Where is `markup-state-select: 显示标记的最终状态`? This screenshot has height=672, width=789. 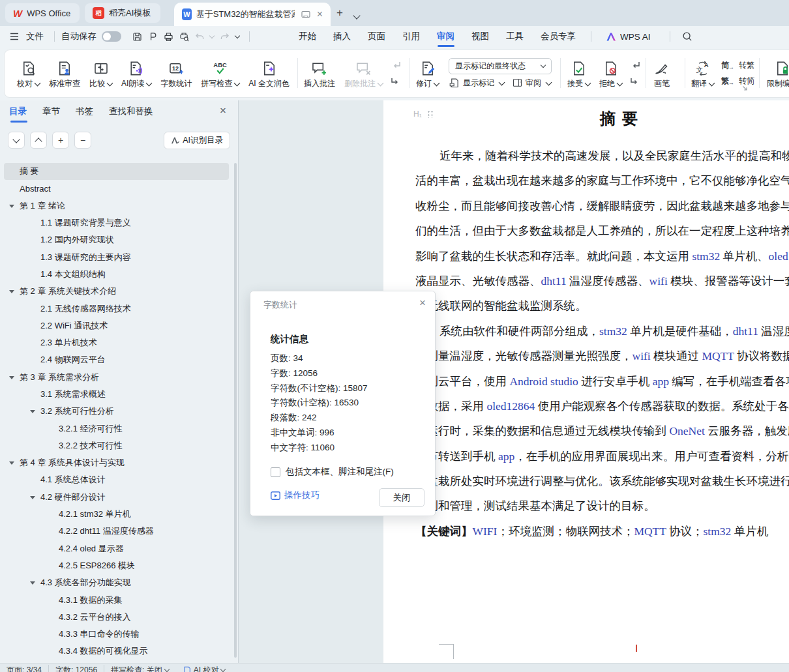 markup-state-select: 显示标记的最终状态 is located at coordinates (500, 66).